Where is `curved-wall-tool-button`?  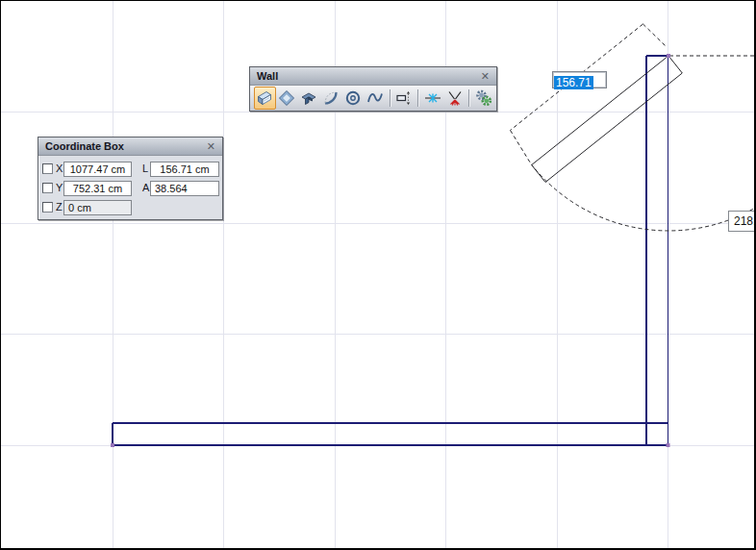 curved-wall-tool-button is located at coordinates (331, 98).